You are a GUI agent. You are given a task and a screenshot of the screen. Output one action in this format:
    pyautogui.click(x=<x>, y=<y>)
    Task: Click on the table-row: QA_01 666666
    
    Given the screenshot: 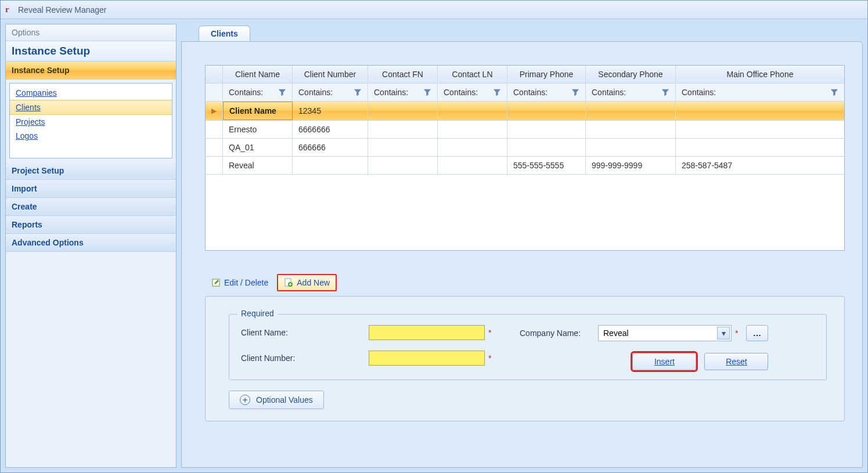 What is the action you would take?
    pyautogui.click(x=525, y=147)
    